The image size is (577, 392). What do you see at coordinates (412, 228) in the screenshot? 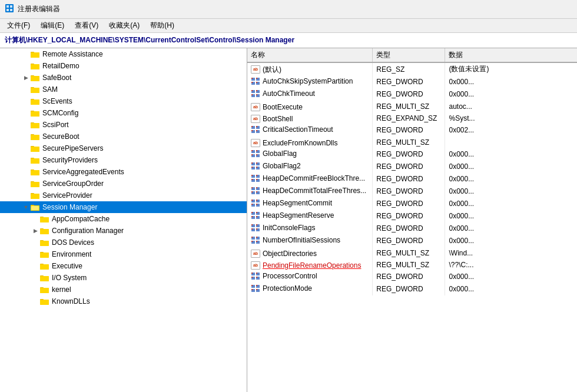
I see `table-row: InitConsoleFlags REG_DWORD 0x000...` at bounding box center [412, 228].